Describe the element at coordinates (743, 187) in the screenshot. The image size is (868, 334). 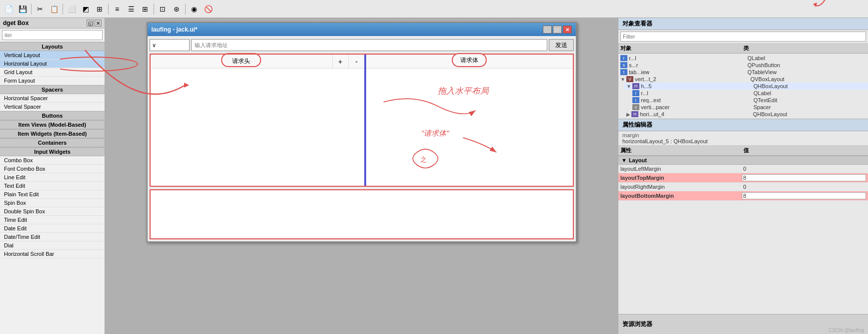
I see `pe-row-right-margin: layoutRightMargin 0` at that location.